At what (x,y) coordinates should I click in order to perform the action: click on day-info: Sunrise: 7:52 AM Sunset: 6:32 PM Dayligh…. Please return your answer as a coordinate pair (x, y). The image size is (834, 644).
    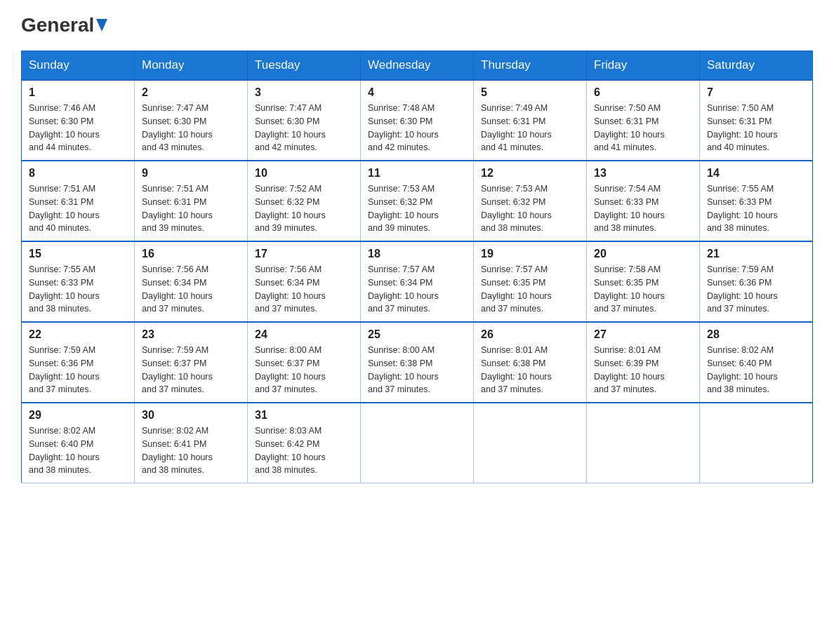
    Looking at the image, I should click on (304, 209).